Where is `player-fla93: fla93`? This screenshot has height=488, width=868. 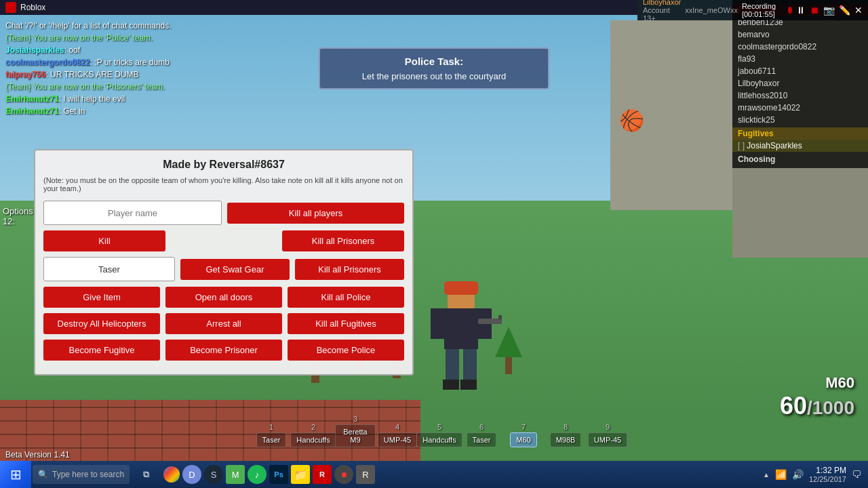 player-fla93: fla93 is located at coordinates (800, 59).